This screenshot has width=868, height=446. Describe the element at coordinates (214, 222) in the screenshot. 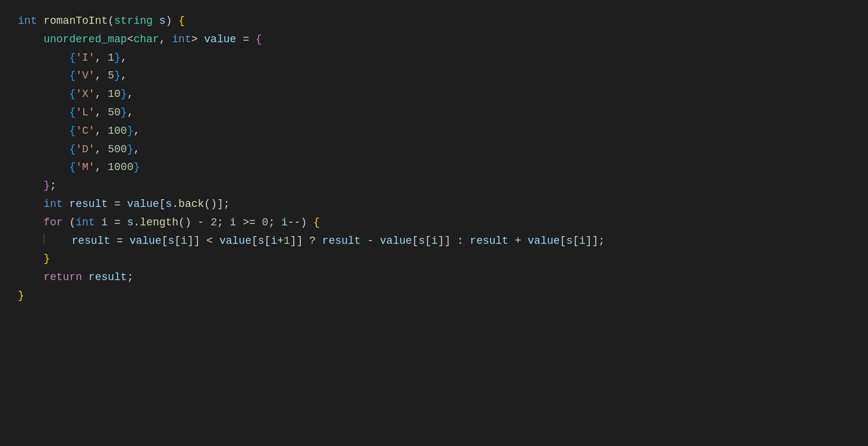

I see `num-2: 2` at that location.